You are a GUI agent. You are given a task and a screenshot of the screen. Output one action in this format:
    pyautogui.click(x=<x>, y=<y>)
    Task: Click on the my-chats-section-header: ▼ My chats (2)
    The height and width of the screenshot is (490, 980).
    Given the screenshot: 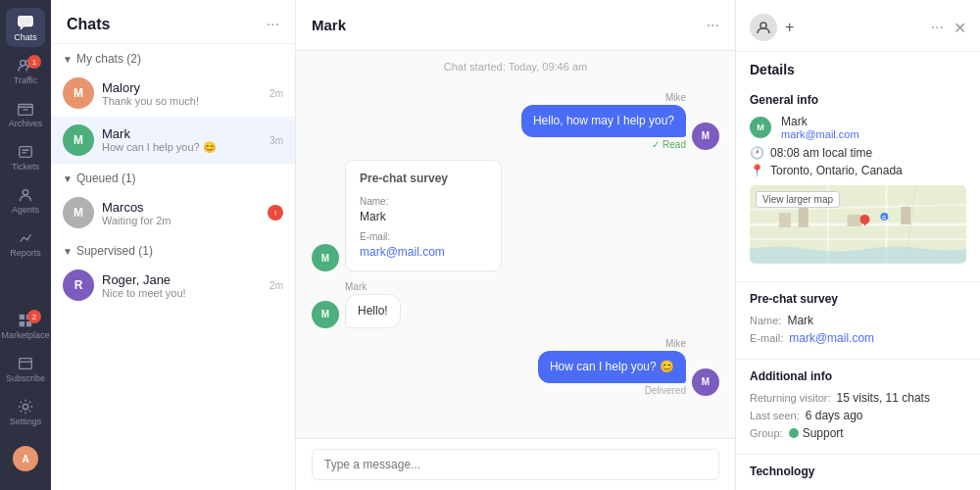 What is the action you would take?
    pyautogui.click(x=172, y=57)
    